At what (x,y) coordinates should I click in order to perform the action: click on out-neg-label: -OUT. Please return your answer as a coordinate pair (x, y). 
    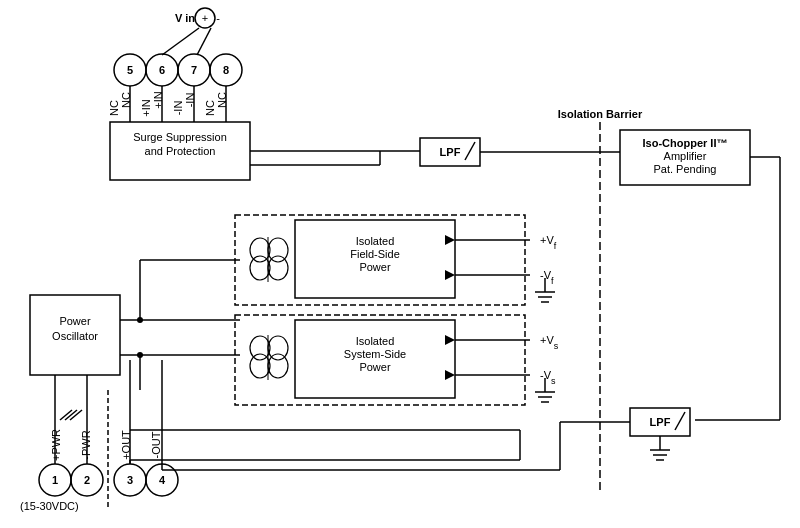
    Looking at the image, I should click on (156, 444).